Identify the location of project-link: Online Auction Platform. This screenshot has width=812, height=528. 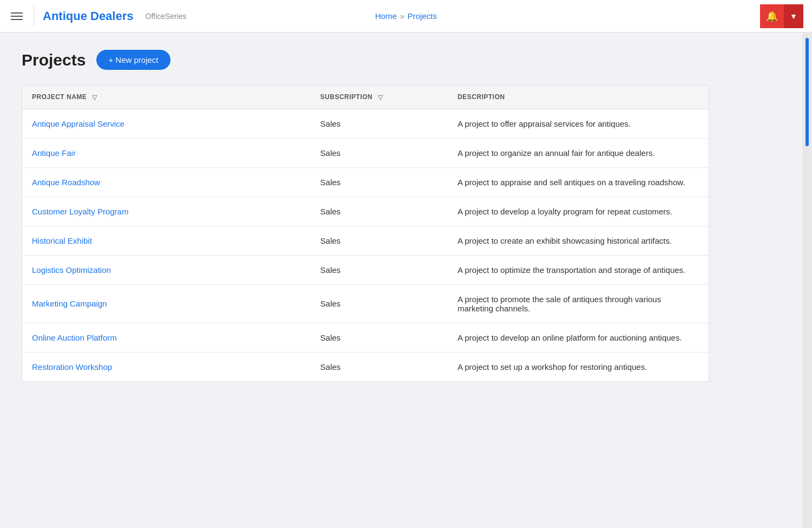
(75, 338).